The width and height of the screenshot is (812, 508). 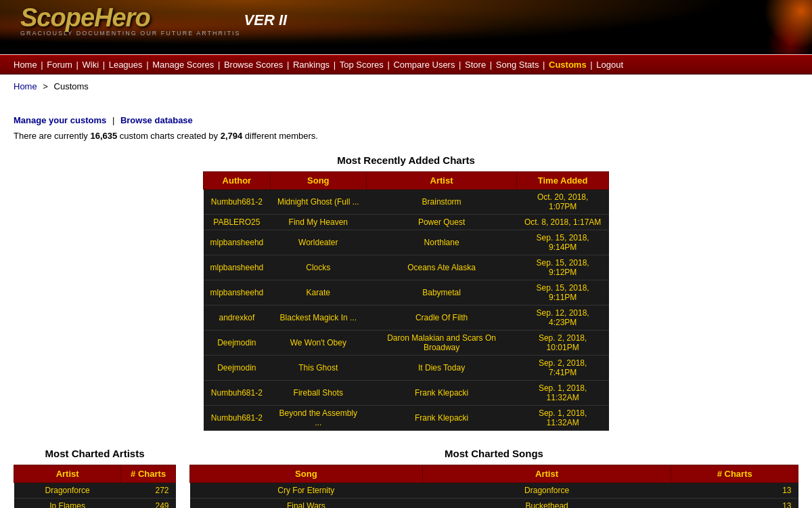 What do you see at coordinates (442, 202) in the screenshot?
I see `artist-link: Brainstorm` at bounding box center [442, 202].